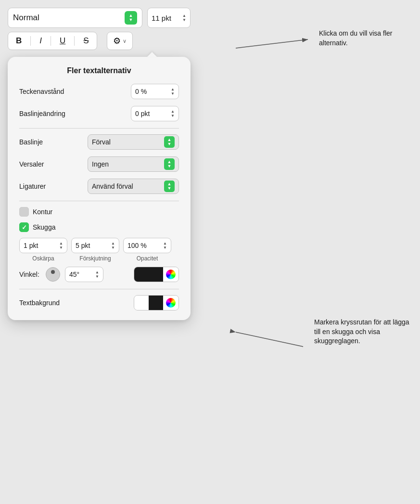 This screenshot has height=504, width=420. What do you see at coordinates (184, 16) in the screenshot?
I see `size-up-arrow: ▲` at bounding box center [184, 16].